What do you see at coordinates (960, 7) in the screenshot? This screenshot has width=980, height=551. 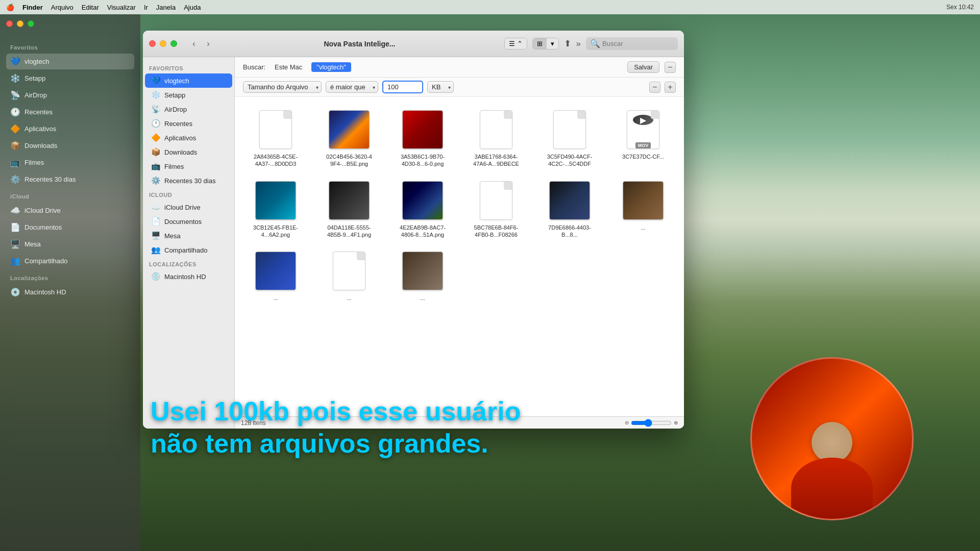 I see `menu-bar-time: Sex 10:42` at bounding box center [960, 7].